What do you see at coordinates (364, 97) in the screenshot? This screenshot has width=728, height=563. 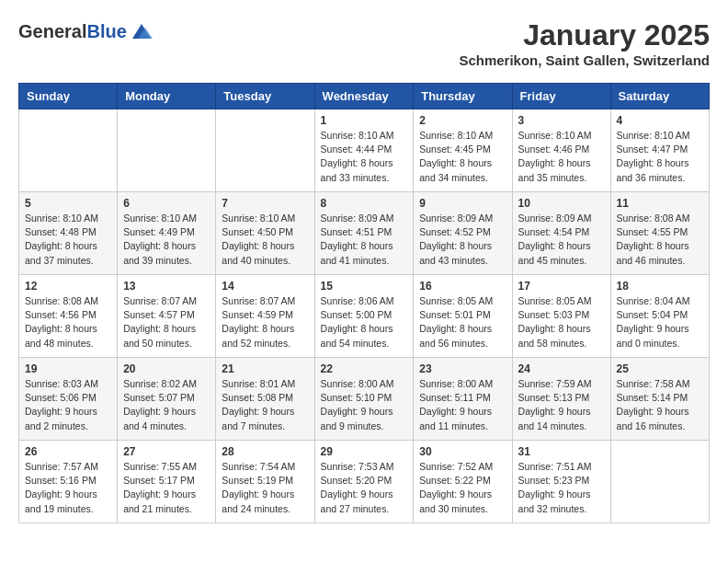 I see `weekday-header-row: SundayMondayTuesdayWednesdayThursdayFrid…` at bounding box center [364, 97].